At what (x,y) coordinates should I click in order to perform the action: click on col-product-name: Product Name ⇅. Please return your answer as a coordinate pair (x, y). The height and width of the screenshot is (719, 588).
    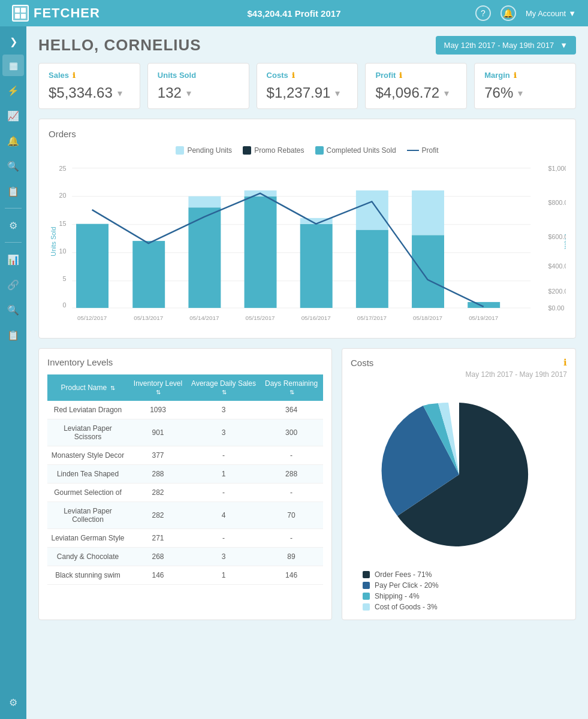
    Looking at the image, I should click on (88, 388).